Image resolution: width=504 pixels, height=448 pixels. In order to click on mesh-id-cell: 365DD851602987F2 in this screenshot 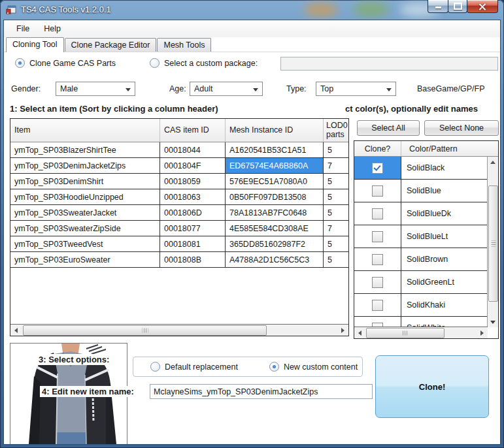, I will do `click(275, 244)`.